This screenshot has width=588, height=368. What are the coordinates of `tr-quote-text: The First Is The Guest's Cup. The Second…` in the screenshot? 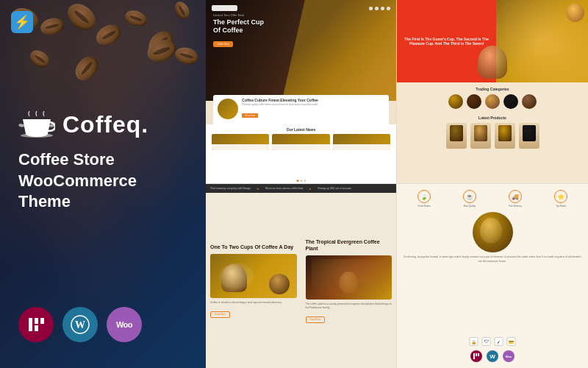 It's located at (447, 41).